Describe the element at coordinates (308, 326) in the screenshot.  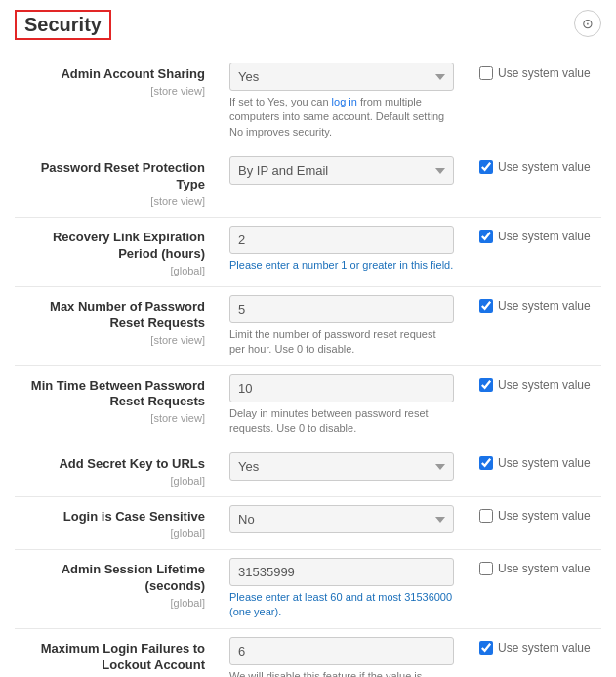
I see `config-row: Max Number of Password Reset Requests [s…` at that location.